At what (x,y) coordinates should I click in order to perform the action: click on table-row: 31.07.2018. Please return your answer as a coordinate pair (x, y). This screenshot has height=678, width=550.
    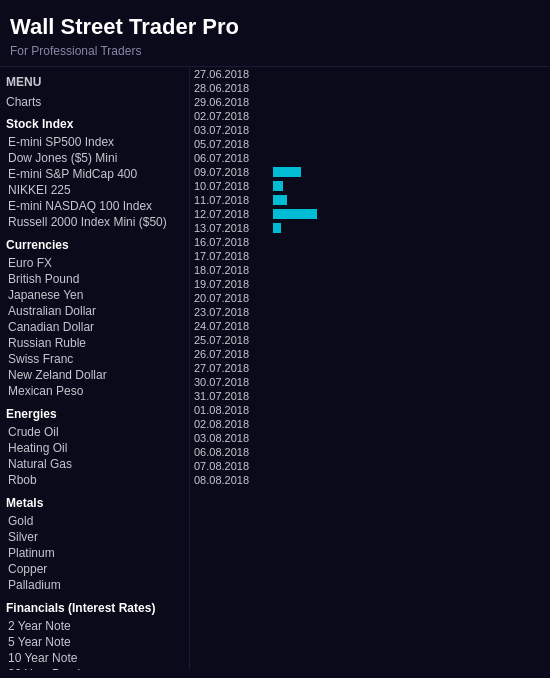
    Looking at the image, I should click on (370, 396).